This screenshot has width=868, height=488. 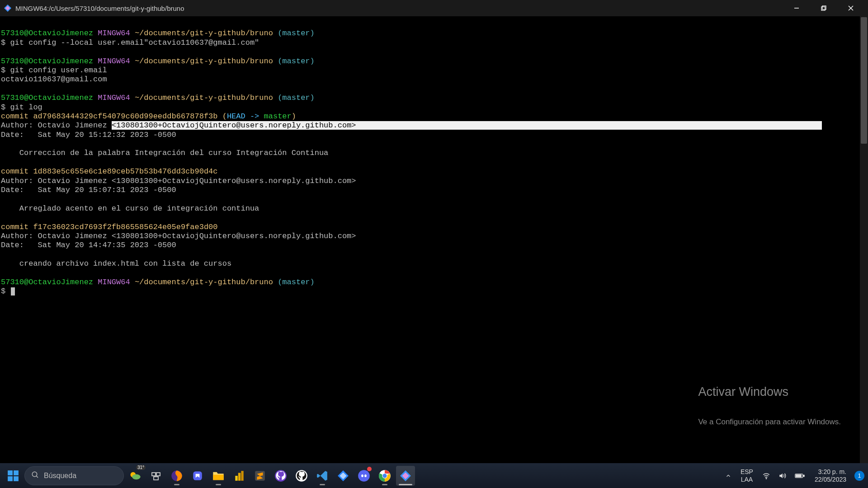 What do you see at coordinates (800, 476) in the screenshot?
I see `battery-icon` at bounding box center [800, 476].